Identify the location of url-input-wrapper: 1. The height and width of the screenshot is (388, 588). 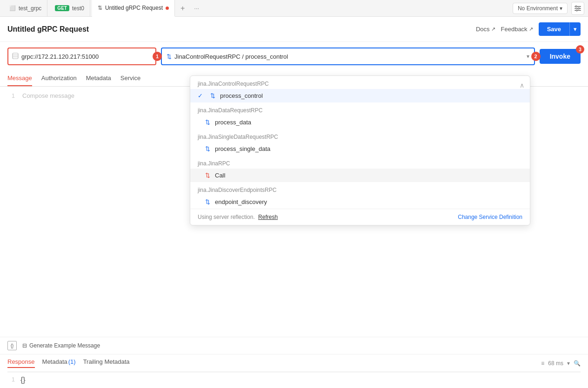
(82, 56).